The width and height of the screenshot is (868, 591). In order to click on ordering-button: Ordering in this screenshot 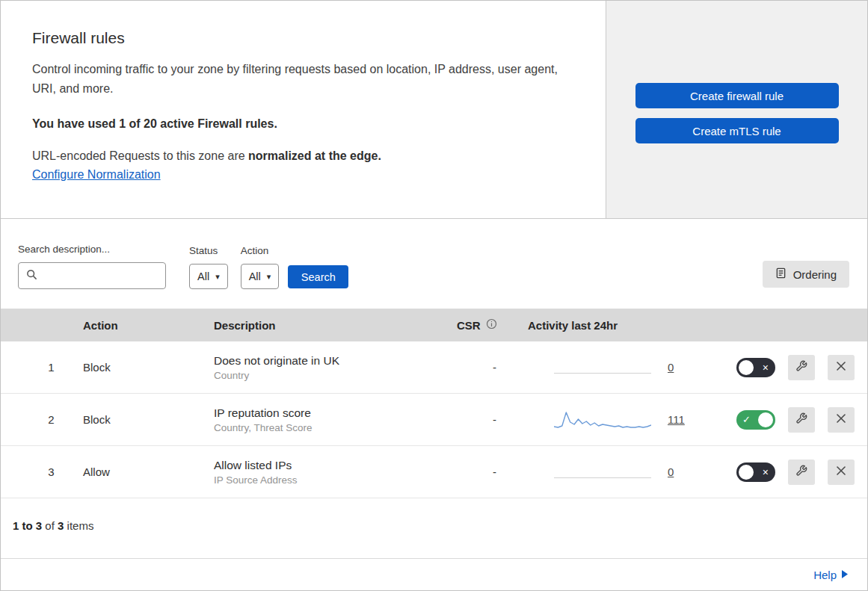, I will do `click(806, 274)`.